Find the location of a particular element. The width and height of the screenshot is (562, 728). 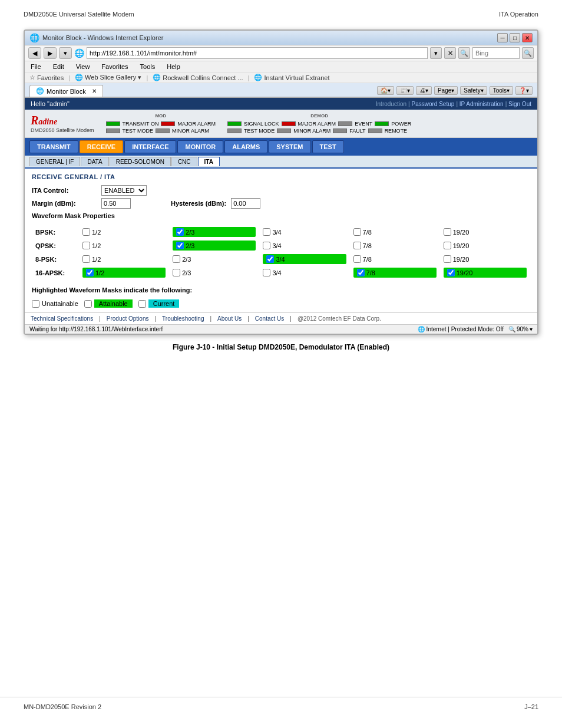

page-button: Page▾ is located at coordinates (446, 91).